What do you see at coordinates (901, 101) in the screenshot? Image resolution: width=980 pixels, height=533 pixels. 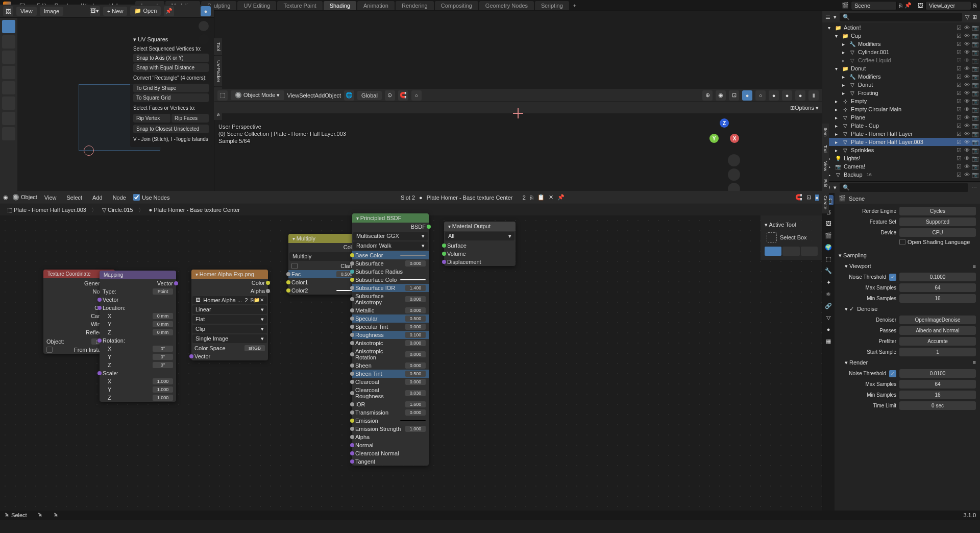 I see `outliner-item-empty: ▸⊹Empty☑👁📷` at bounding box center [901, 101].